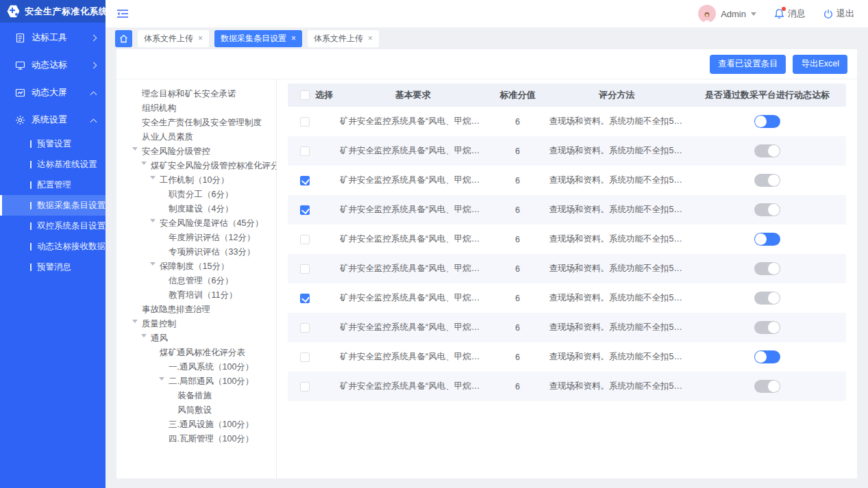 The height and width of the screenshot is (488, 868). I want to click on tree-item: 通风, so click(196, 338).